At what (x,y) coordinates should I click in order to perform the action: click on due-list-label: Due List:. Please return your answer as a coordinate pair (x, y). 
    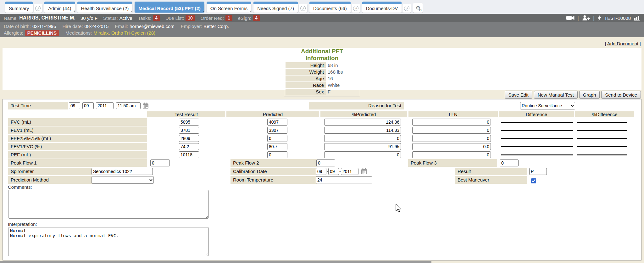
    Looking at the image, I should click on (175, 18).